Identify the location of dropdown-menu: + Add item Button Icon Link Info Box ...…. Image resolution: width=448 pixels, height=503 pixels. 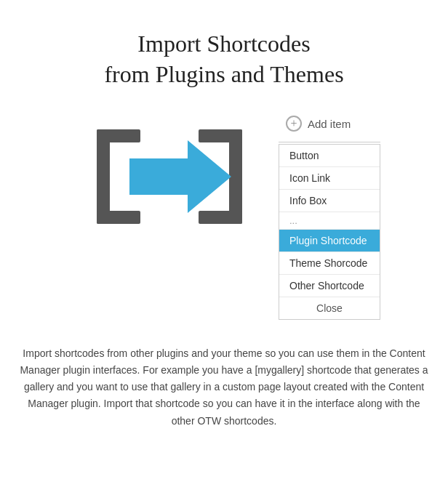
(329, 215).